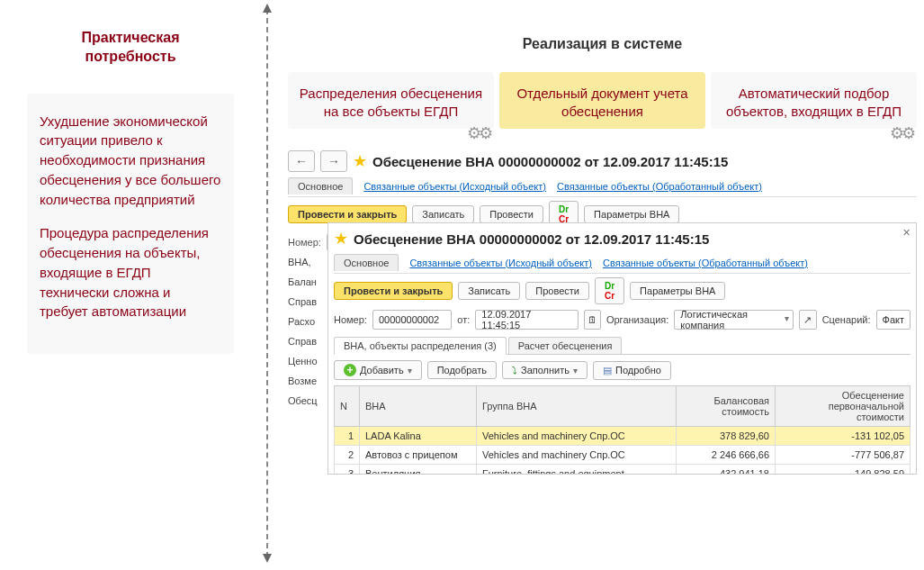 The height and width of the screenshot is (570, 924). Describe the element at coordinates (390, 101) in the screenshot. I see `option-tab-1: Распределения обесценения на все объекты…` at that location.